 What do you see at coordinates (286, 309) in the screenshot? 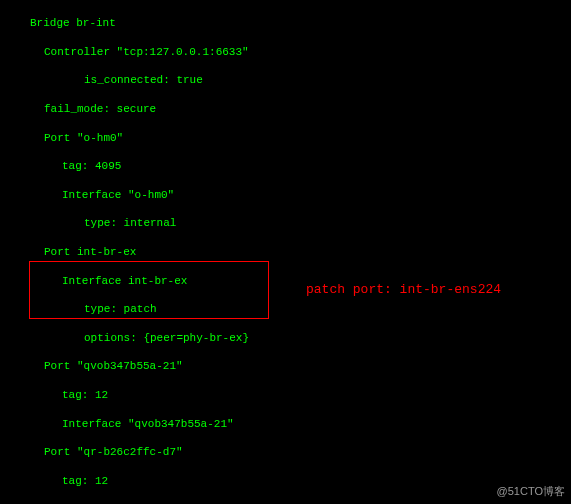
I see `interface-type: type: patch` at bounding box center [286, 309].